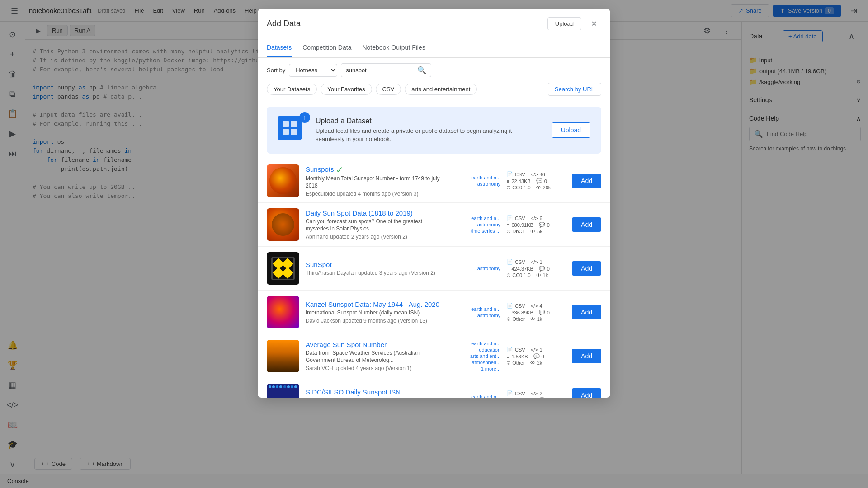  Describe the element at coordinates (490, 350) in the screenshot. I see `tag-education-a: education` at that location.